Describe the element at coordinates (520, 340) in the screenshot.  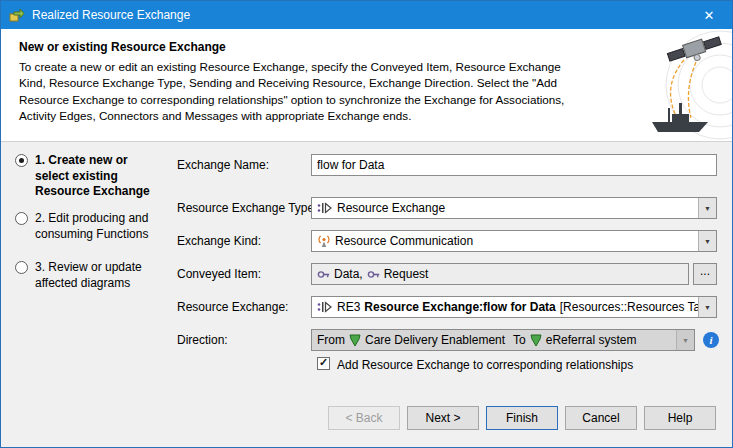
I see `direction-to-label: To` at that location.